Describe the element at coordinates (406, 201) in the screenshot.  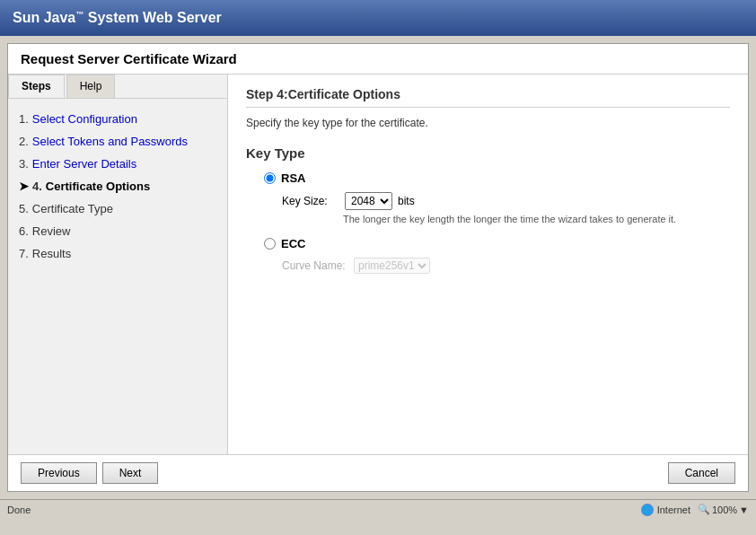
I see `bits-label: bits` at that location.